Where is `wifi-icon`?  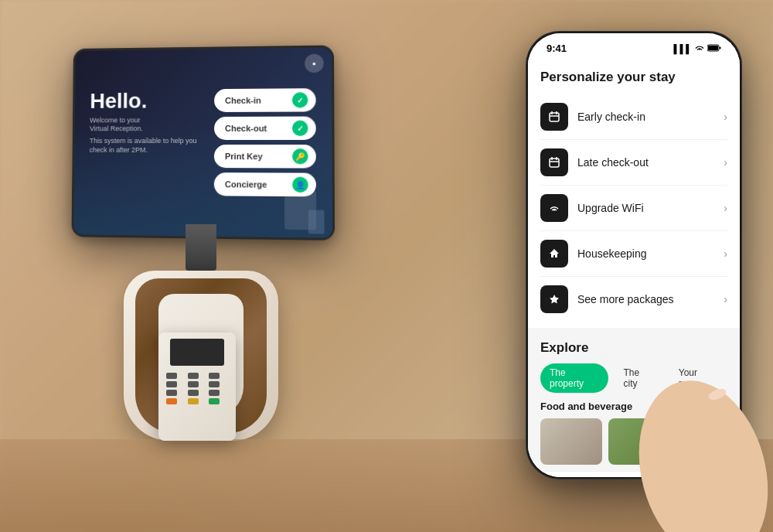 wifi-icon is located at coordinates (700, 49).